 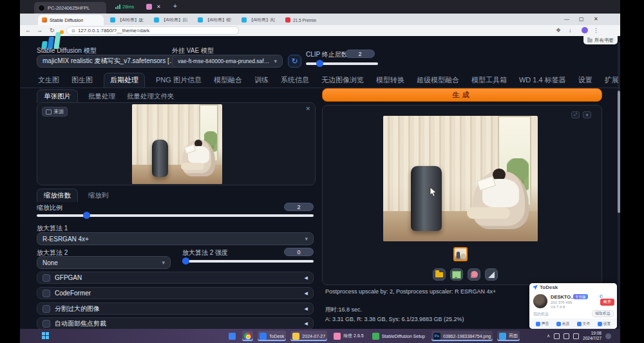 I want to click on accordion-auto-face-crop: 自动面部焦点剪裁 ◀, so click(x=175, y=323).